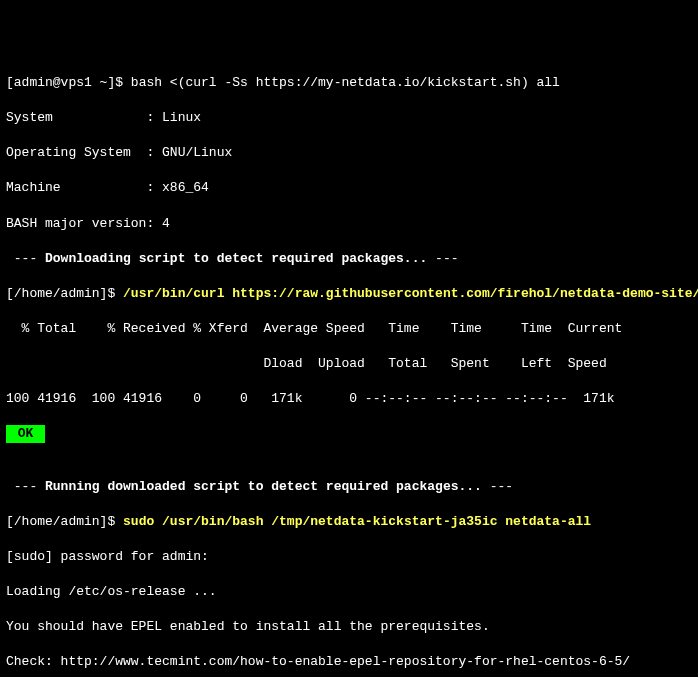 The width and height of the screenshot is (698, 677). I want to click on output-line: Machine : x86_64, so click(349, 188).